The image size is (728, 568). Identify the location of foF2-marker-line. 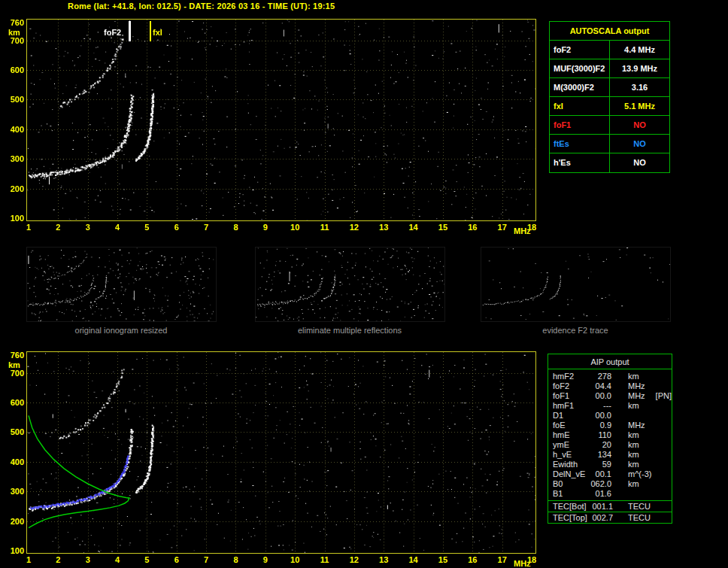
(129, 32).